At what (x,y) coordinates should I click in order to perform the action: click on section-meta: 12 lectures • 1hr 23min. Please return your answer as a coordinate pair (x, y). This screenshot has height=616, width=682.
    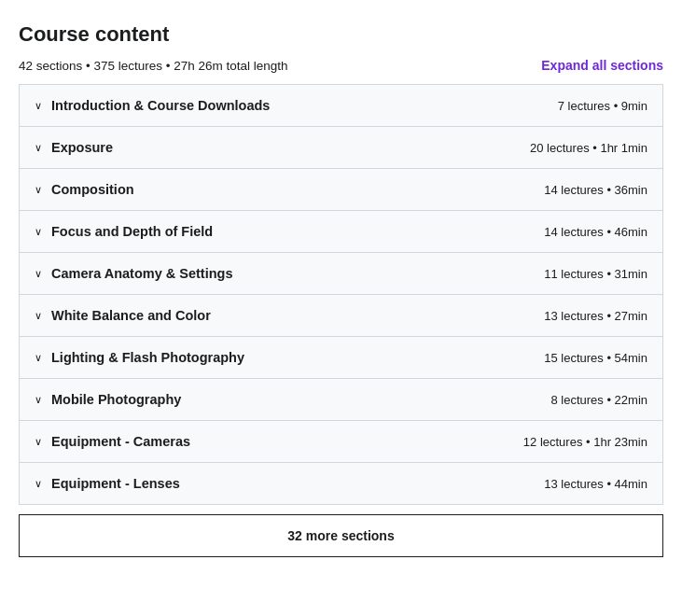
    Looking at the image, I should click on (586, 442).